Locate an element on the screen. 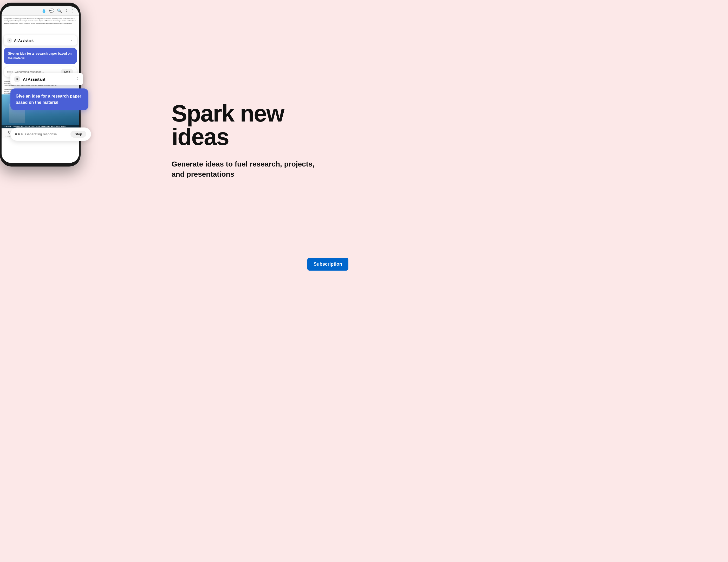 The height and width of the screenshot is (562, 728). share-icon: ⇪ is located at coordinates (66, 11).